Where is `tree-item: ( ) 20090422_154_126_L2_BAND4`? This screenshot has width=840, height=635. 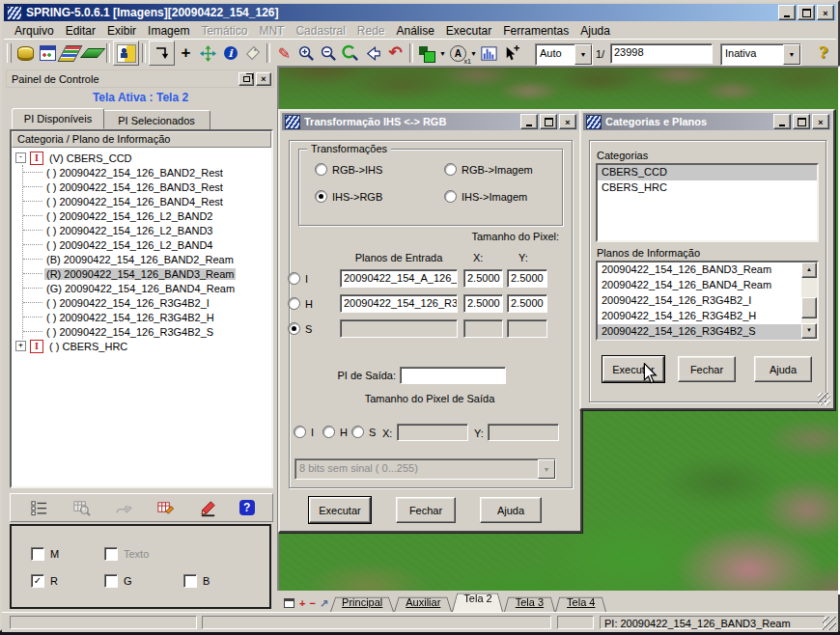 tree-item: ( ) 20090422_154_126_L2_BAND4 is located at coordinates (147, 245).